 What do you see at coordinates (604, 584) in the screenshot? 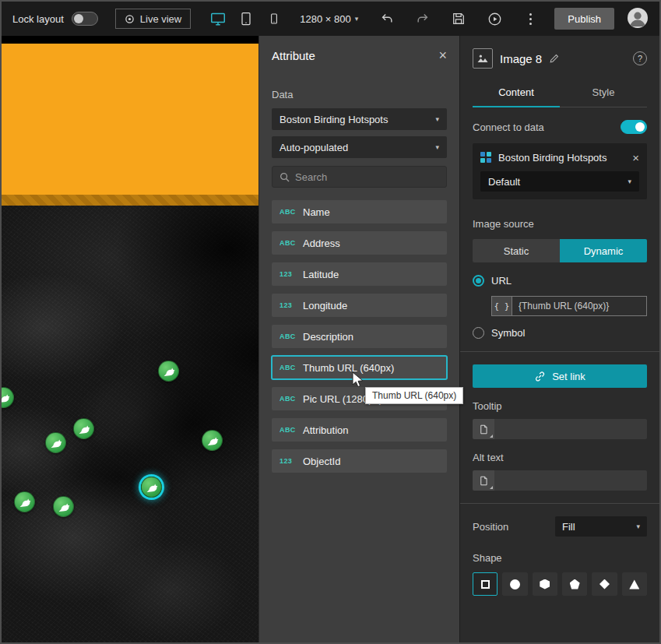
I see `shape-diamond-button` at bounding box center [604, 584].